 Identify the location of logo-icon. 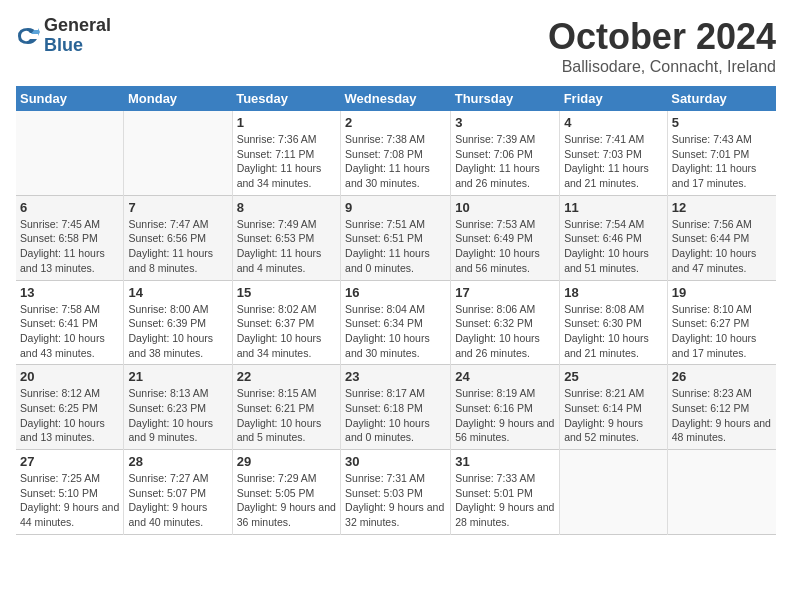
(28, 36).